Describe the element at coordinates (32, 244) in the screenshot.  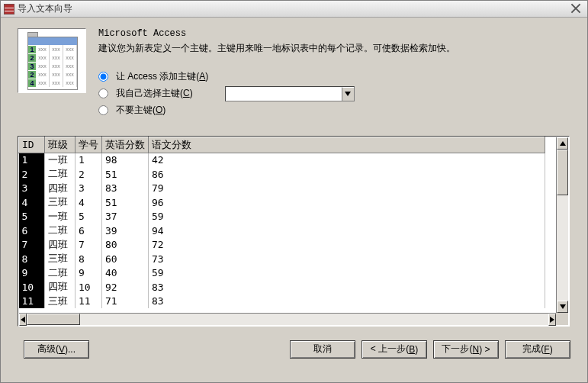
I see `id-cell: 7` at that location.